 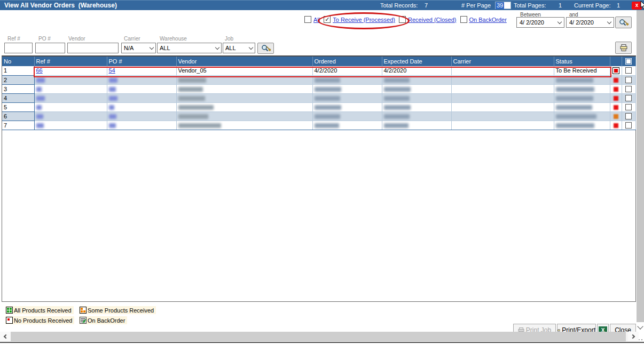 I want to click on horizontal-scrollbar, so click(x=319, y=337).